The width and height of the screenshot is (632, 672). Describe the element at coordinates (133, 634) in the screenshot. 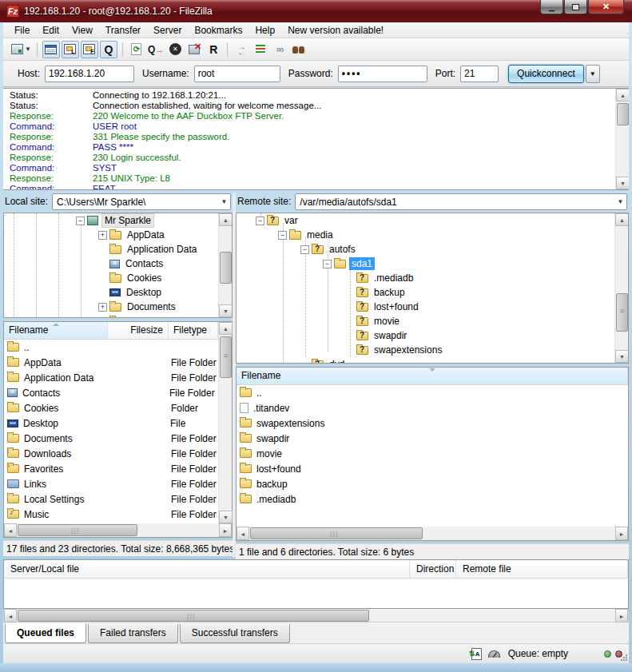

I see `tab-failed-transfers: Failed transfers` at that location.